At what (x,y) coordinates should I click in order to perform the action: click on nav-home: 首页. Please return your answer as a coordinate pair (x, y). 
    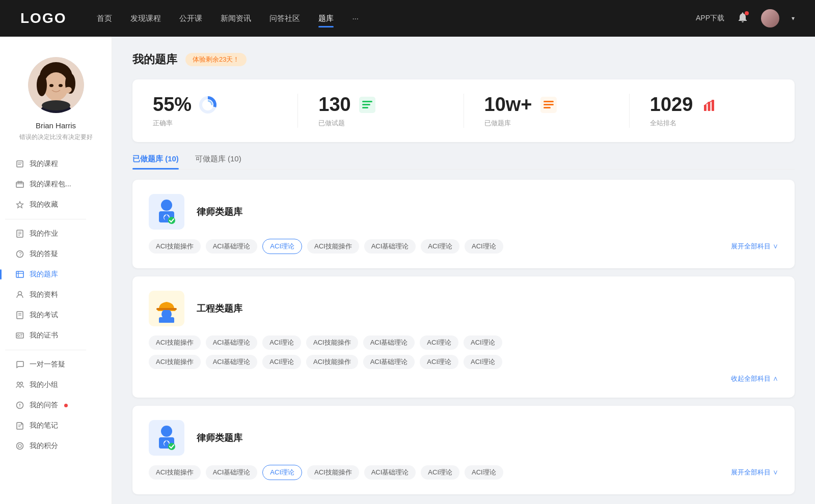
    Looking at the image, I should click on (104, 18).